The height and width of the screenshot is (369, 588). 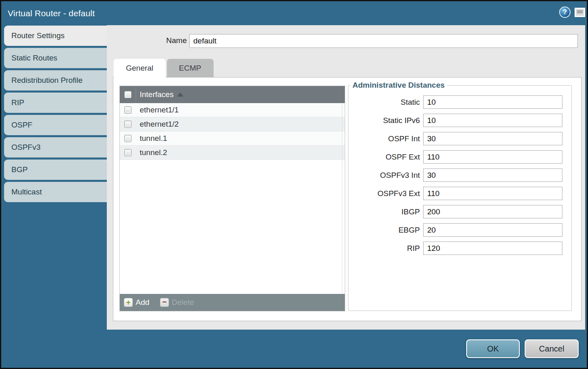 I want to click on help-icon: ?, so click(x=565, y=12).